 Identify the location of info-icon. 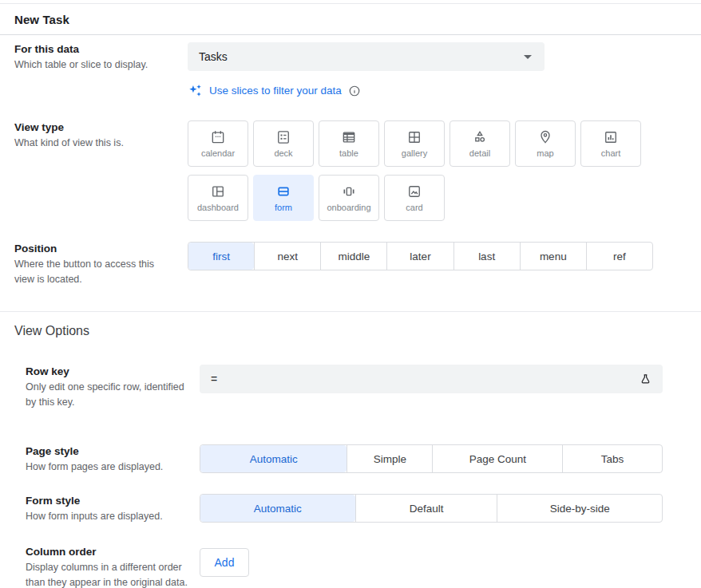
(354, 91).